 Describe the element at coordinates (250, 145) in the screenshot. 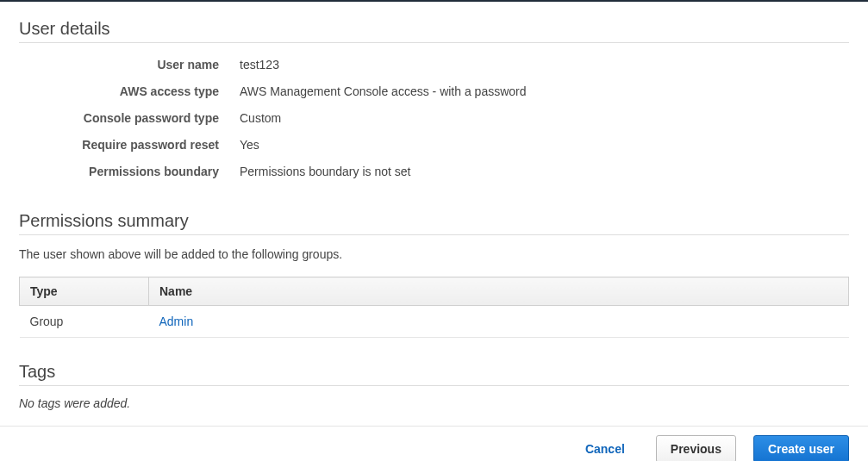

I see `require-password-reset-value: Yes` at that location.